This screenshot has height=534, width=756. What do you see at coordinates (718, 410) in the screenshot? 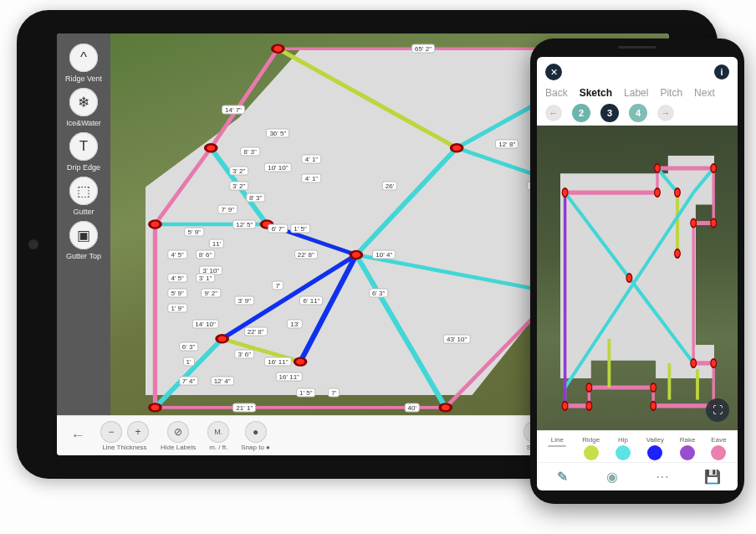
I see `expand-button: ⛶` at bounding box center [718, 410].